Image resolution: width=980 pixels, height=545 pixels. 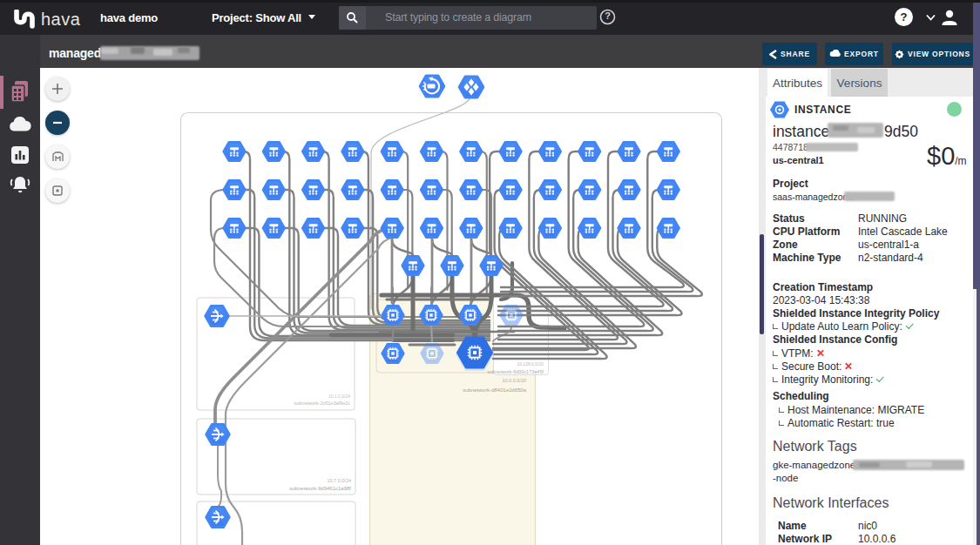 What do you see at coordinates (530, 364) in the screenshot?
I see `svg-text: 10.128.0.0/20` at bounding box center [530, 364].